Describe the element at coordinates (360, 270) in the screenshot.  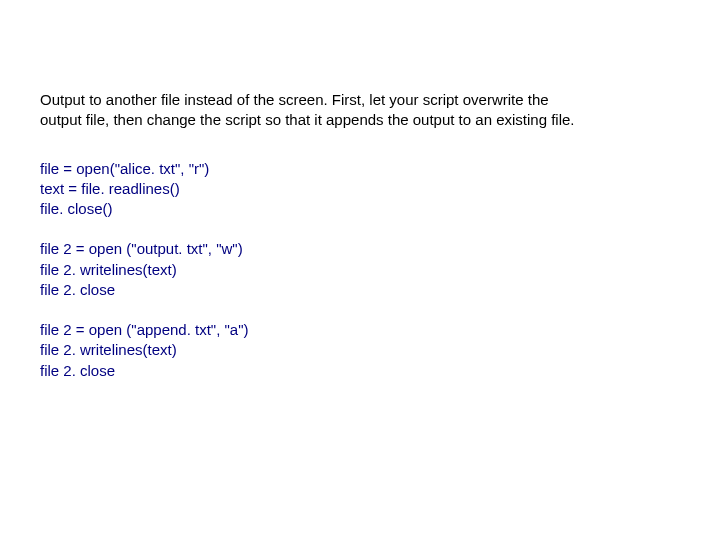
I see `code-block-write: file 2 = open ("output. txt", "w") file …` at that location.